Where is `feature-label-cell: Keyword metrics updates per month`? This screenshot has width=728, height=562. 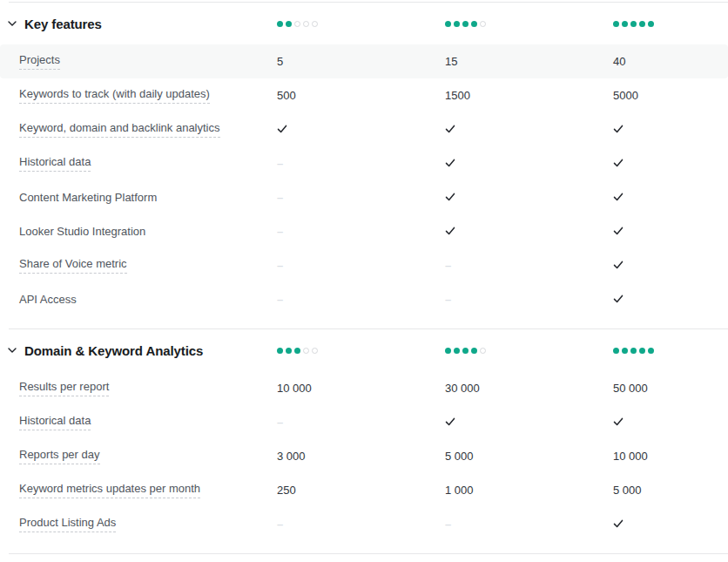
feature-label-cell: Keyword metrics updates per month is located at coordinates (138, 490).